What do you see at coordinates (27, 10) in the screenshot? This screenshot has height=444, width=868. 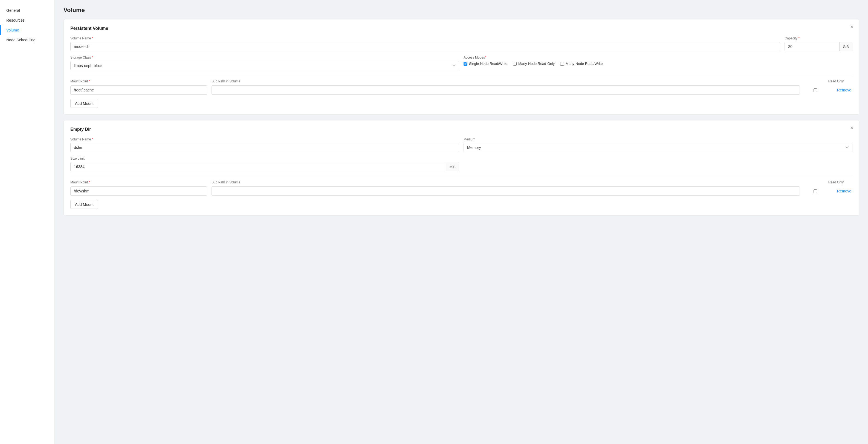 I see `sidebar-item-general: General` at bounding box center [27, 10].